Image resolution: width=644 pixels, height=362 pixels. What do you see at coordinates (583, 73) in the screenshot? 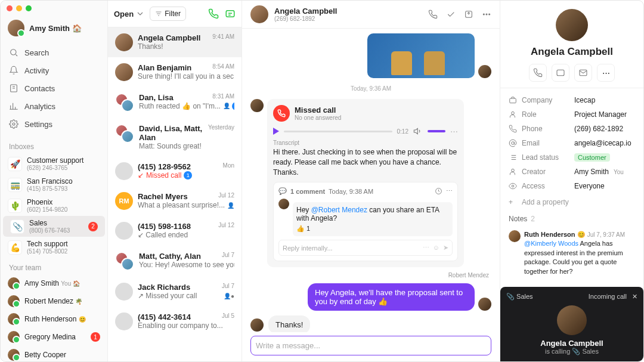
I see `profile-email-button` at bounding box center [583, 73].